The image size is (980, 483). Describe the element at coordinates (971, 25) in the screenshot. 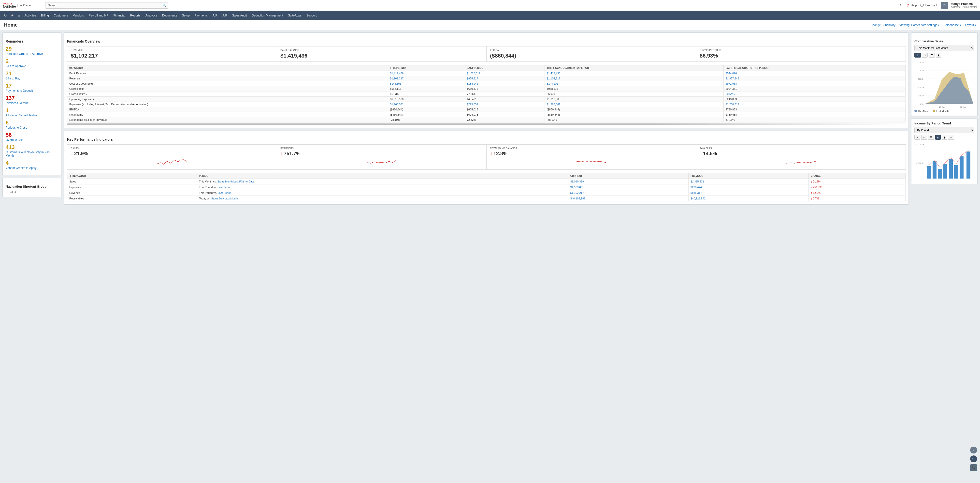

I see `layout-dropdown: Layout ▾` at that location.